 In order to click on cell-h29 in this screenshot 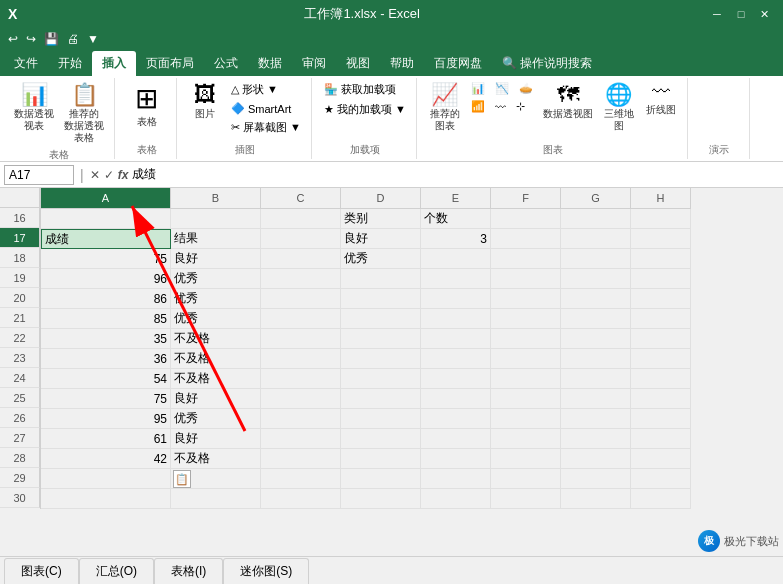, I will do `click(661, 479)`.